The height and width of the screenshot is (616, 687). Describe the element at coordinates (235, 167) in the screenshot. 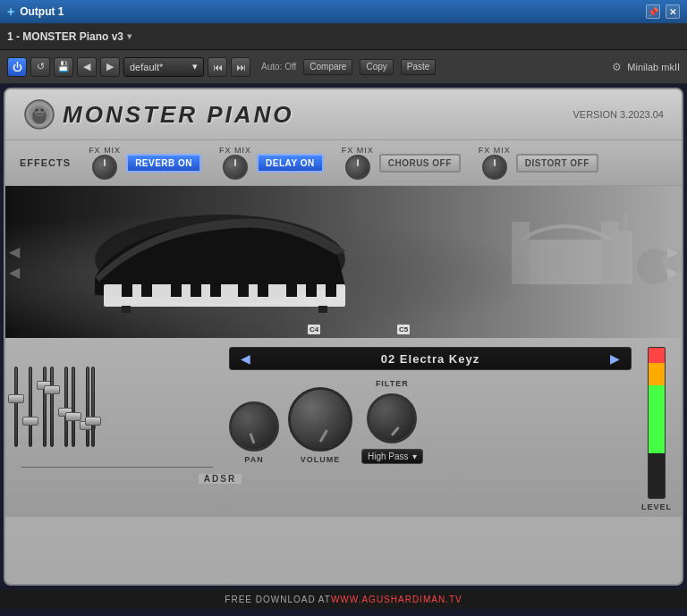

I see `delay-fxmix-knob` at that location.